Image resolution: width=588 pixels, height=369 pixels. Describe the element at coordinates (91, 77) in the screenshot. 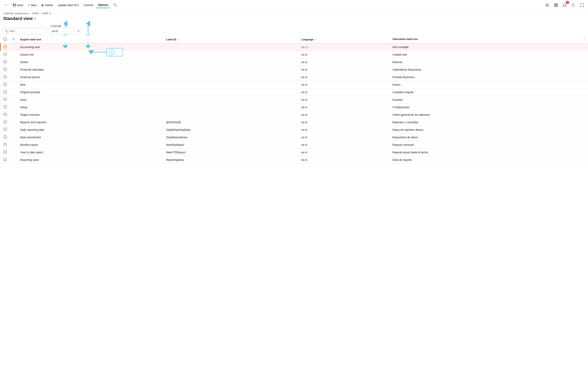

I see `row-english-label: Financial period` at that location.